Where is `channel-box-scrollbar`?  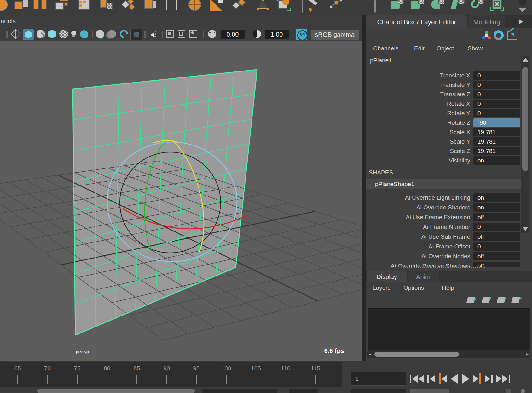 channel-box-scrollbar is located at coordinates (525, 144).